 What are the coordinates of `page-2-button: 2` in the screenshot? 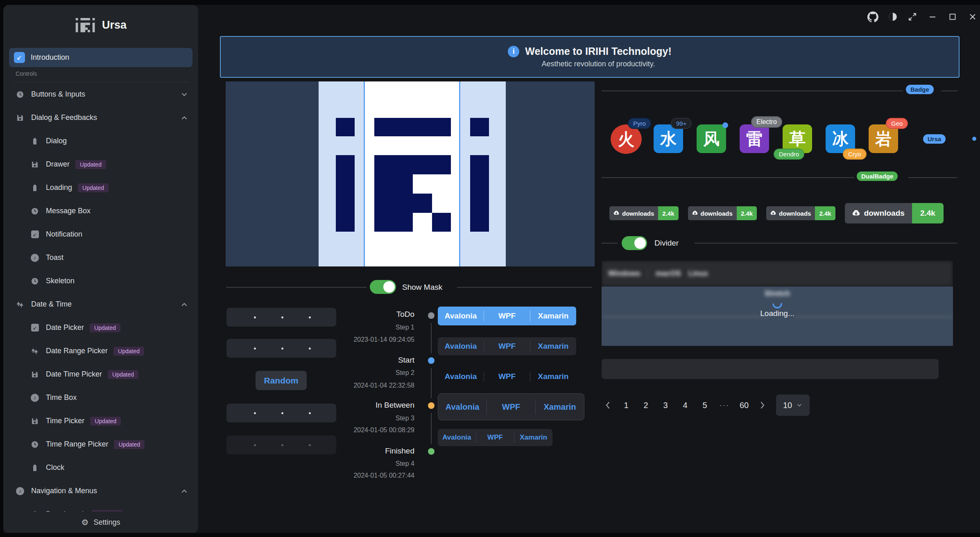 It's located at (646, 405).